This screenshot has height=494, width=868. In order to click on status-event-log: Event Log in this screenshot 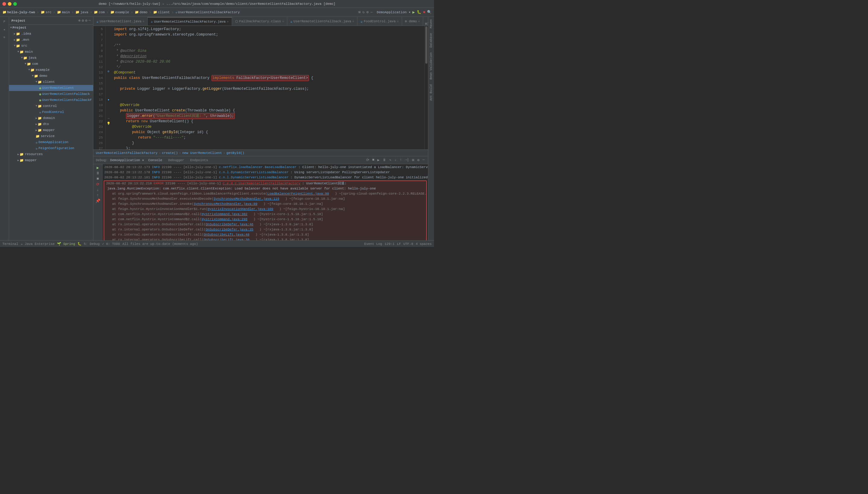, I will do `click(373, 244)`.